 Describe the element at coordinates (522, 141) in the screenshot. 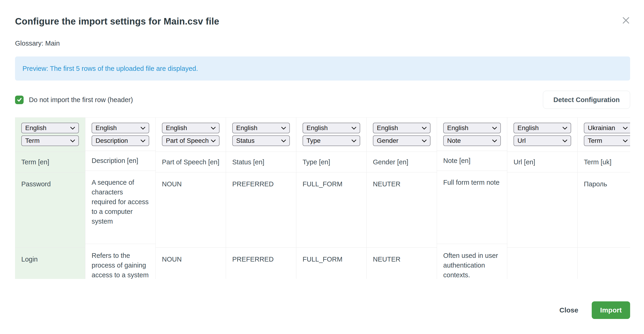

I see `scheme-select-value: Url` at that location.